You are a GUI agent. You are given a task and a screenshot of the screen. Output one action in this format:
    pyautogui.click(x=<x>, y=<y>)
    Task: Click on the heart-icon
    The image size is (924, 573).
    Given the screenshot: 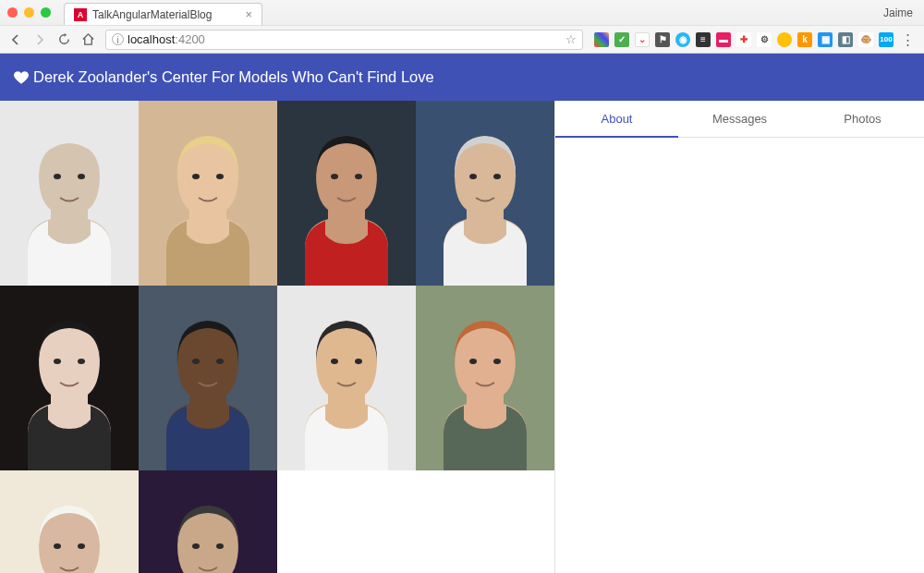 What is the action you would take?
    pyautogui.click(x=21, y=78)
    